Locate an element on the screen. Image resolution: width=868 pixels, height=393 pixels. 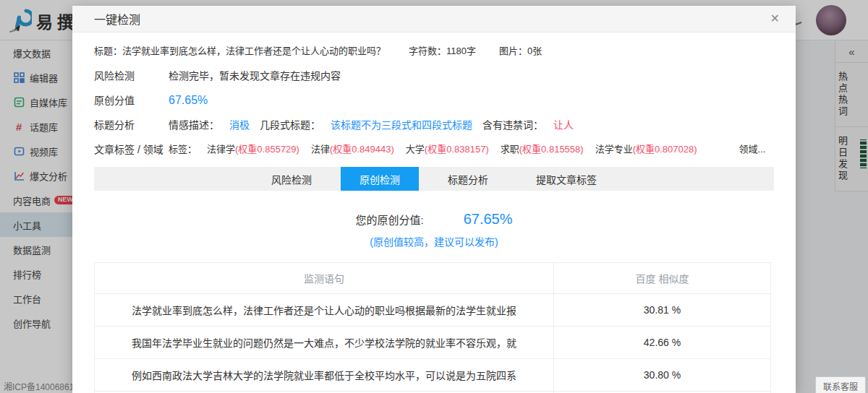
article-title-value: 法学就业率到底怎么样，法律工作者还是个让人心动的职业吗？ is located at coordinates (254, 51).